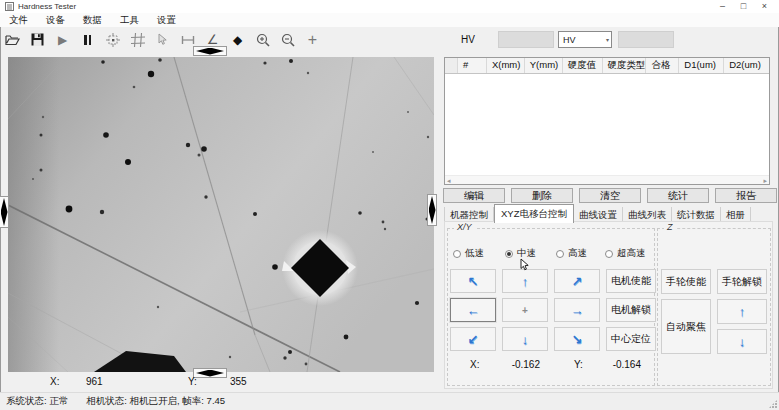 Image resolution: width=779 pixels, height=410 pixels. What do you see at coordinates (469, 214) in the screenshot?
I see `tab-machine-control: 机器控制` at bounding box center [469, 214].